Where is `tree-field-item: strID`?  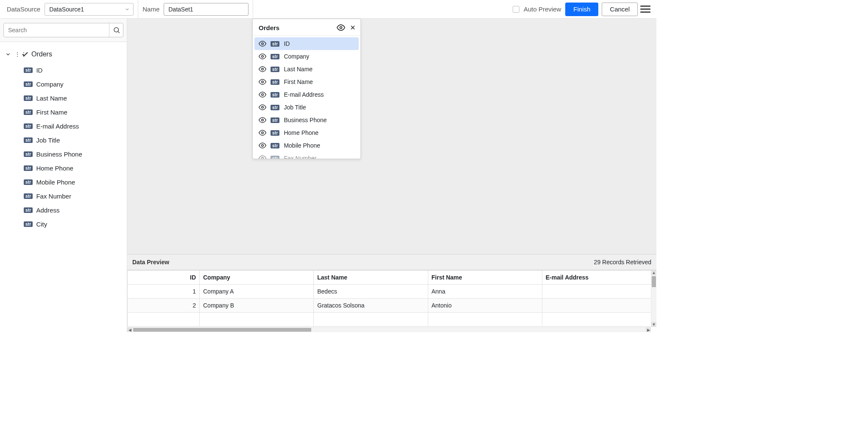
tree-field-item: strID is located at coordinates (65, 70).